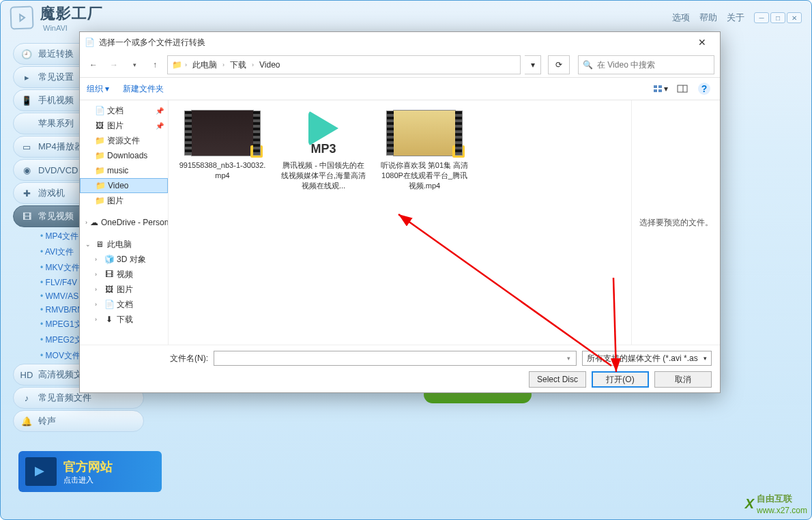 The width and height of the screenshot is (812, 520). Describe the element at coordinates (661, 89) in the screenshot. I see `view-mode-button: ▾` at that location.